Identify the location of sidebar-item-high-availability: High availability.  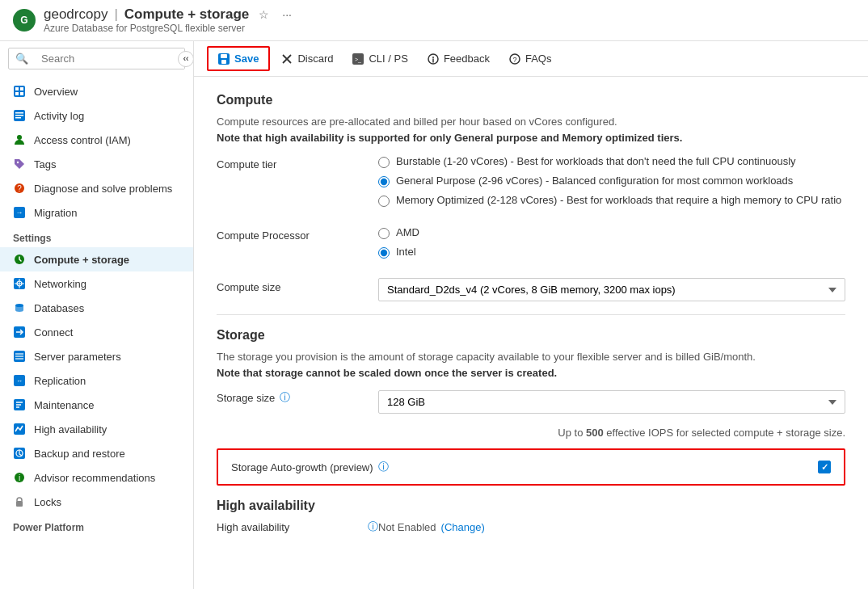
(97, 429).